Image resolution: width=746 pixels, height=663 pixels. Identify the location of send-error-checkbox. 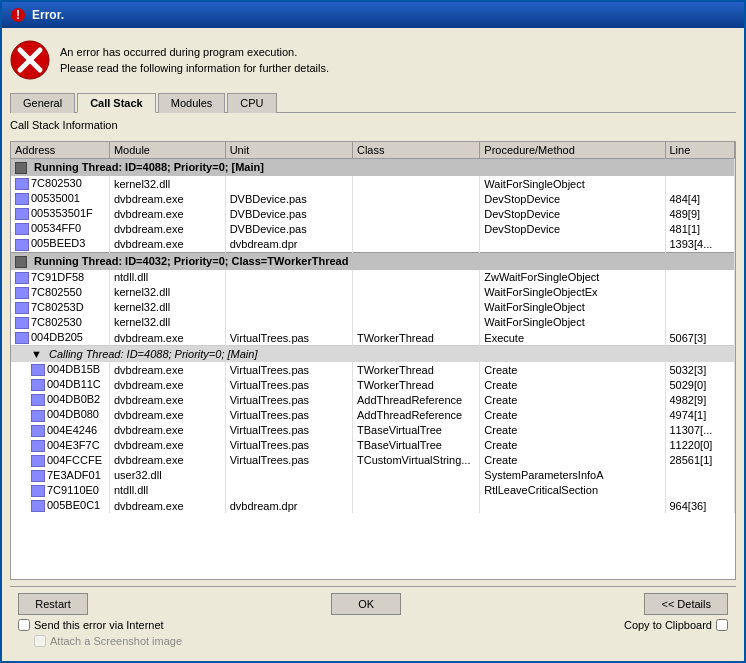
(24, 625).